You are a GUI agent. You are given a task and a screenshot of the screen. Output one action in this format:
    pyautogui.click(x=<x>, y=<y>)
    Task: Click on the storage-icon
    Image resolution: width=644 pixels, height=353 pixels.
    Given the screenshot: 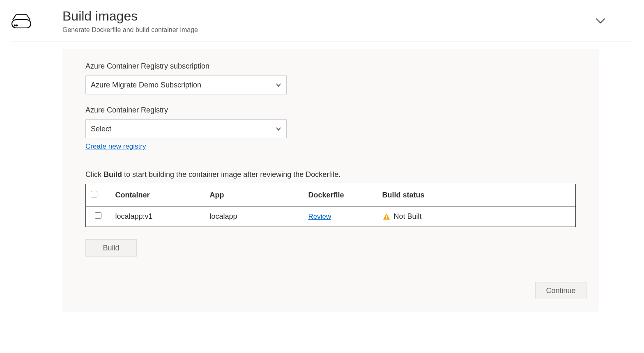 What is the action you would take?
    pyautogui.click(x=21, y=22)
    